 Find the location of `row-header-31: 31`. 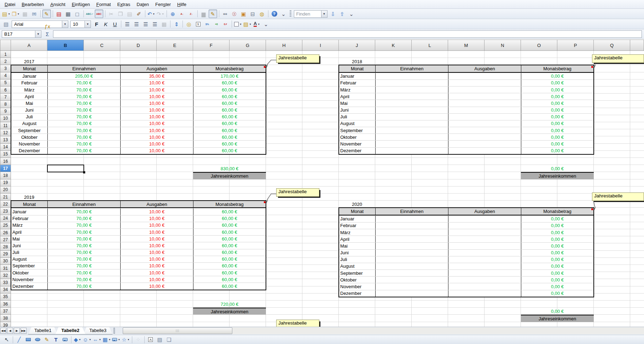

row-header-31: 31 is located at coordinates (6, 268).